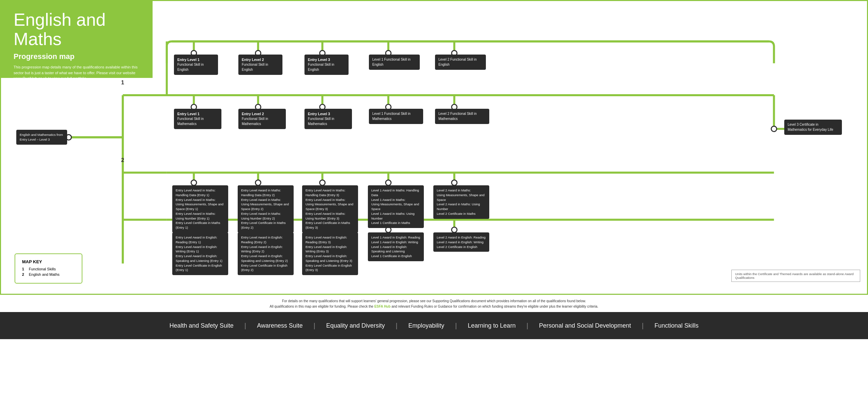  I want to click on entry-level-2-english: Entry Level 2 Functional Skill in Englis…, so click(260, 65).